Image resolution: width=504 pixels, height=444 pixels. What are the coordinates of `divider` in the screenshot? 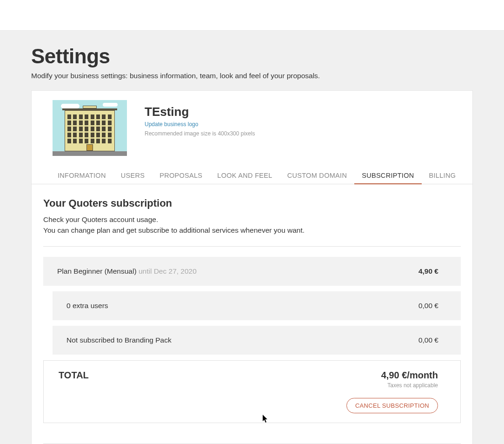 It's located at (252, 247).